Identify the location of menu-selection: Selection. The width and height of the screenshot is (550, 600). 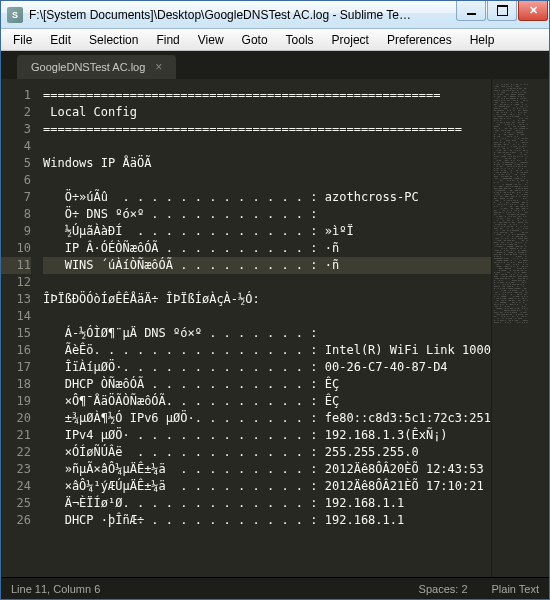
(114, 40).